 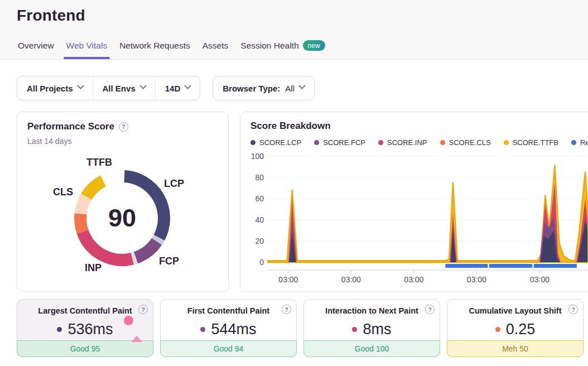 I want to click on metric-card-cls: Cumulative Layout Shift ? 0.25 Meh 50, so click(x=515, y=328).